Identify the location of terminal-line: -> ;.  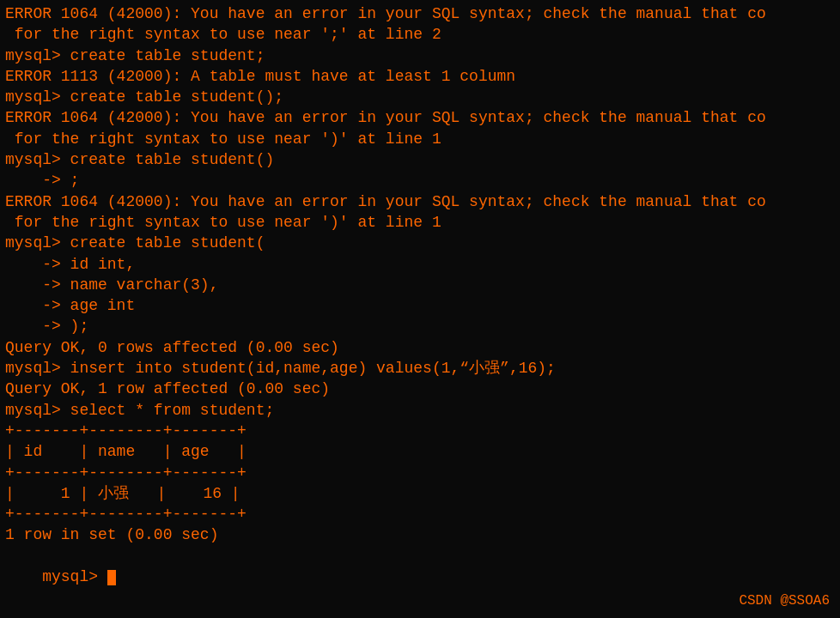
(420, 180).